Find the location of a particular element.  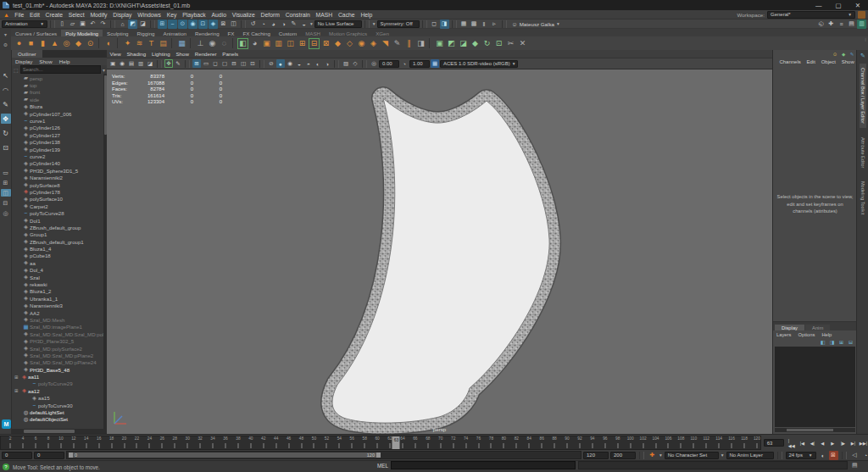

color-managed-icon: ▦ is located at coordinates (435, 64).